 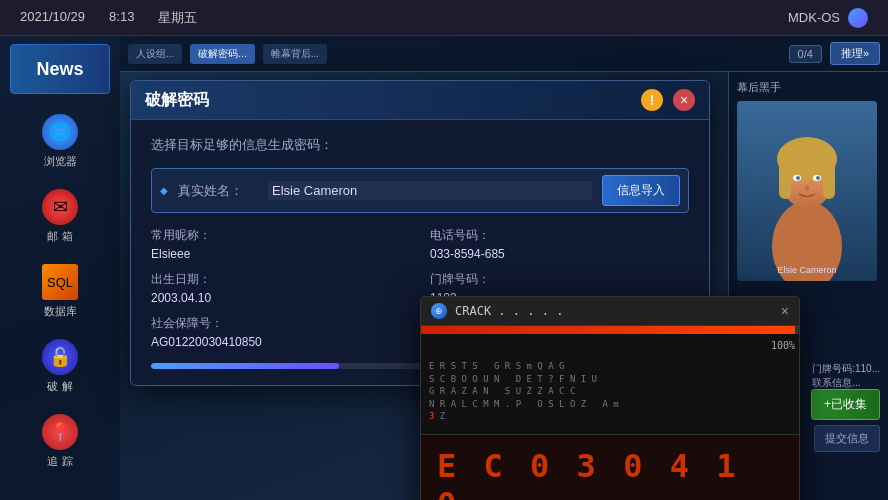 I want to click on os-name: MDK-OS, so click(x=814, y=18).